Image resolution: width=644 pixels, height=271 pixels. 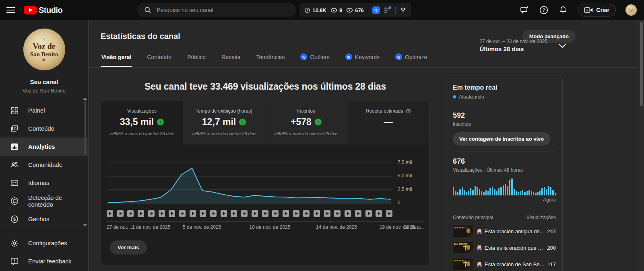 I want to click on realtime-title: Em tempo real, so click(x=504, y=88).